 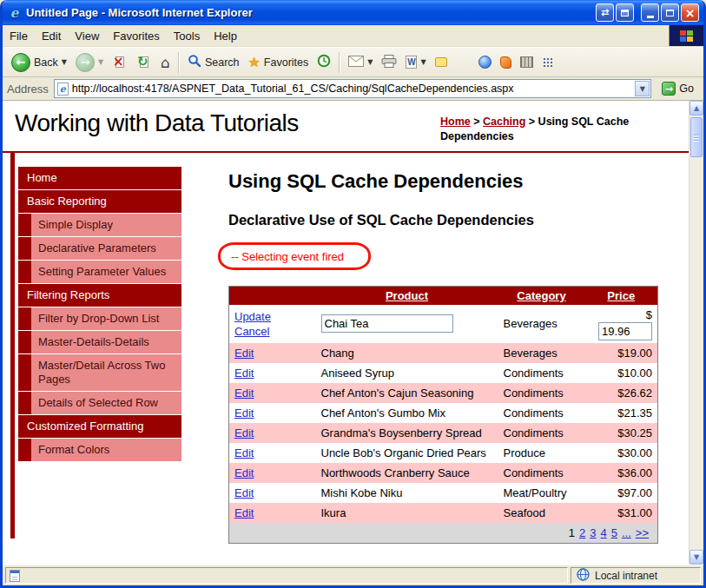 What do you see at coordinates (100, 373) in the screenshot?
I see `sidebar-item-master-detail-across-two-pages: Master/Detail Across Two Pages` at bounding box center [100, 373].